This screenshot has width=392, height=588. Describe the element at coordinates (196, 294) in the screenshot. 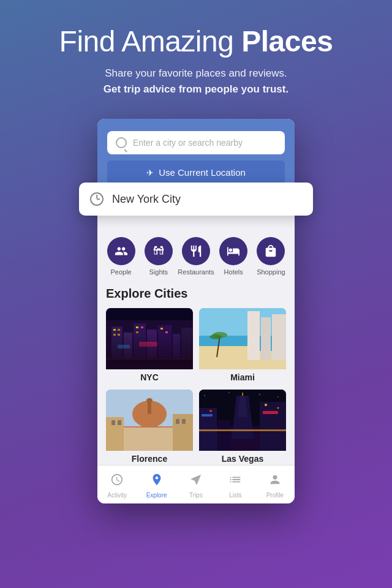

I see `explore-title: Explore Cities` at that location.